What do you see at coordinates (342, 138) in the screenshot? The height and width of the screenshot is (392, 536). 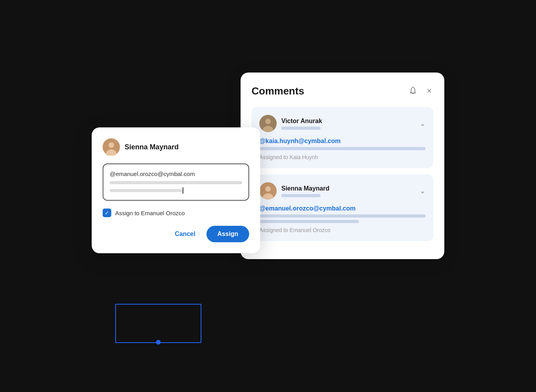 I see `comment-card-victor: Victor Anurak ⌄ @kaia.huynh@cymbal.com A…` at bounding box center [342, 138].